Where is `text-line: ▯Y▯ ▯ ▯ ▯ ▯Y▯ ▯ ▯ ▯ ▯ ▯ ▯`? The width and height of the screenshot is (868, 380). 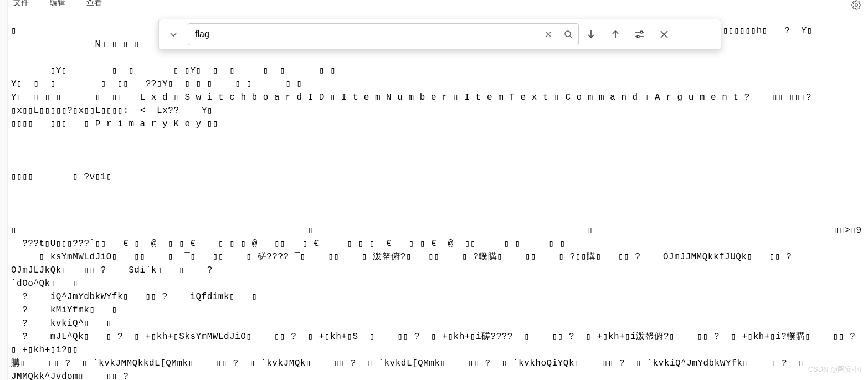 text-line: ▯Y▯ ▯ ▯ ▯ ▯Y▯ ▯ ▯ ▯ ▯ ▯ ▯ is located at coordinates (173, 71).